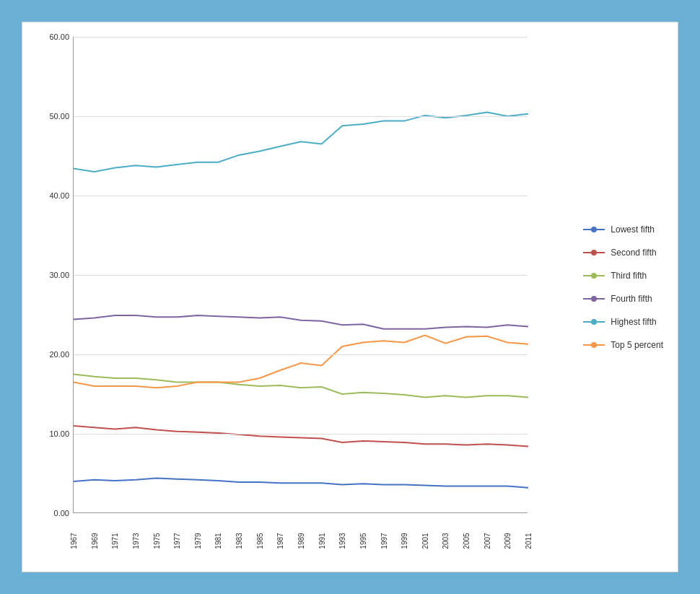  What do you see at coordinates (632, 230) in the screenshot?
I see `legend-label: Lowest fifth` at bounding box center [632, 230].